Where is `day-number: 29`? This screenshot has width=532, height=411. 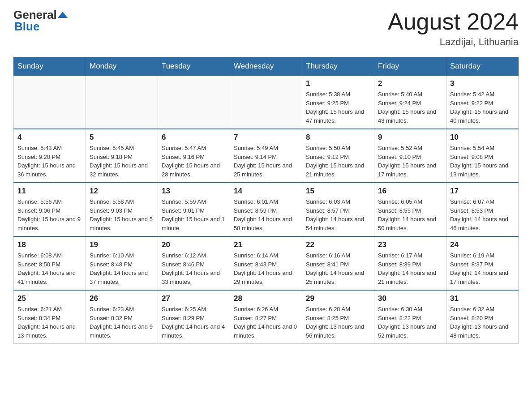 day-number: 29 is located at coordinates (338, 299).